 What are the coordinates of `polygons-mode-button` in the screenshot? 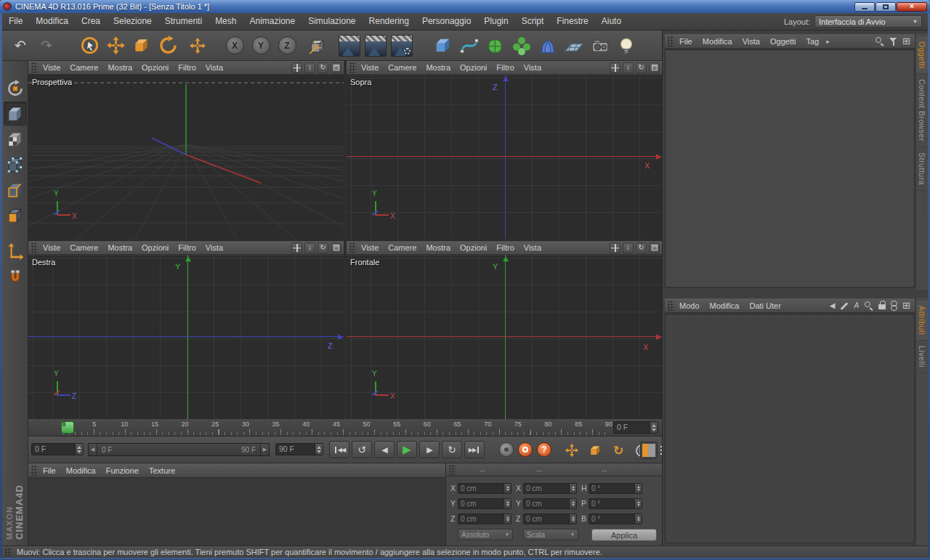 It's located at (15, 215).